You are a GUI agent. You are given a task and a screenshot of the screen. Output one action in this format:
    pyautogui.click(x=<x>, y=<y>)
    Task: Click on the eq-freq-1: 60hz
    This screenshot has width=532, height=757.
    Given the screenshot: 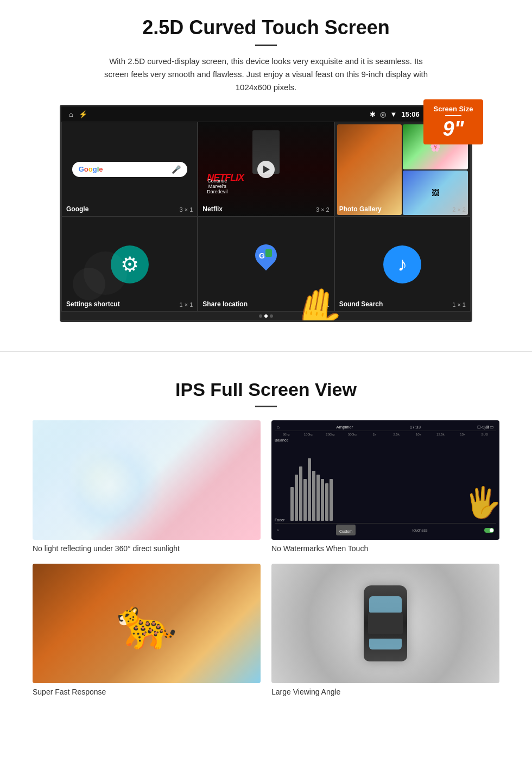 What is the action you would take?
    pyautogui.click(x=287, y=434)
    